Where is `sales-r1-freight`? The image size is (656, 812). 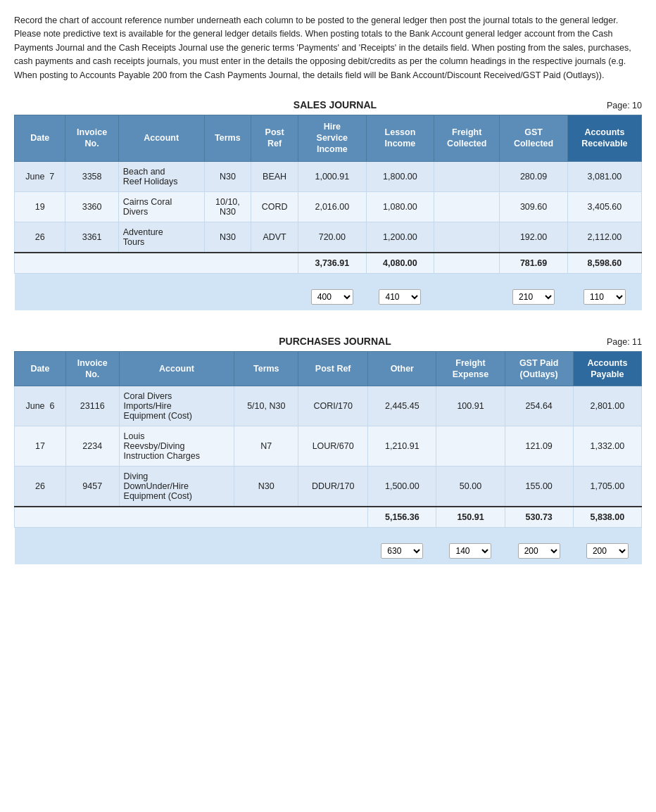
sales-r1-freight is located at coordinates (467, 176).